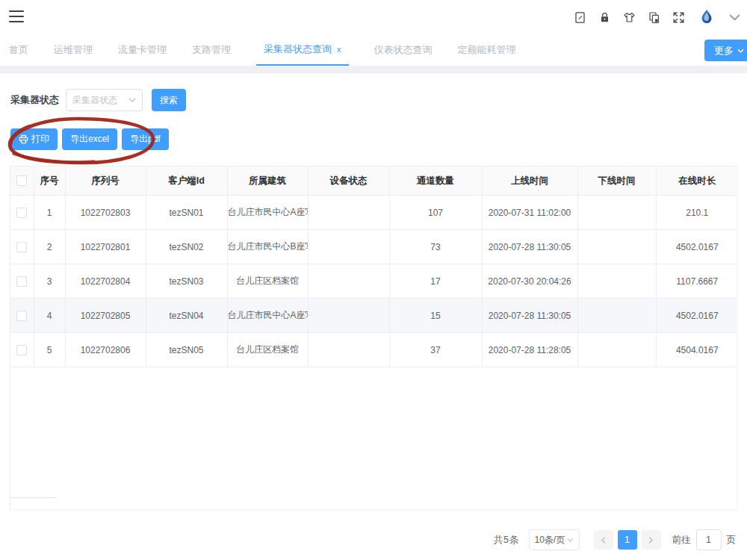 This screenshot has height=560, width=747. What do you see at coordinates (403, 50) in the screenshot?
I see `tab-meter-status-query: 仪表状态查询` at bounding box center [403, 50].